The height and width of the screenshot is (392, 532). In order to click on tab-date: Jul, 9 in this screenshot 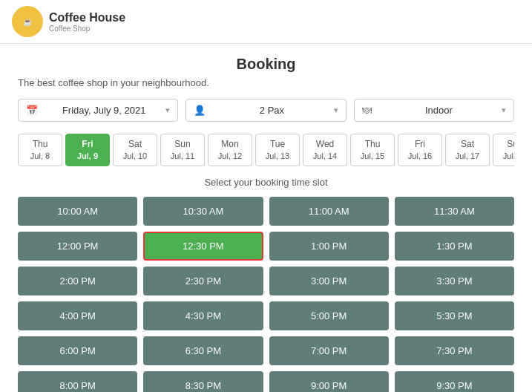, I will do `click(88, 156)`.